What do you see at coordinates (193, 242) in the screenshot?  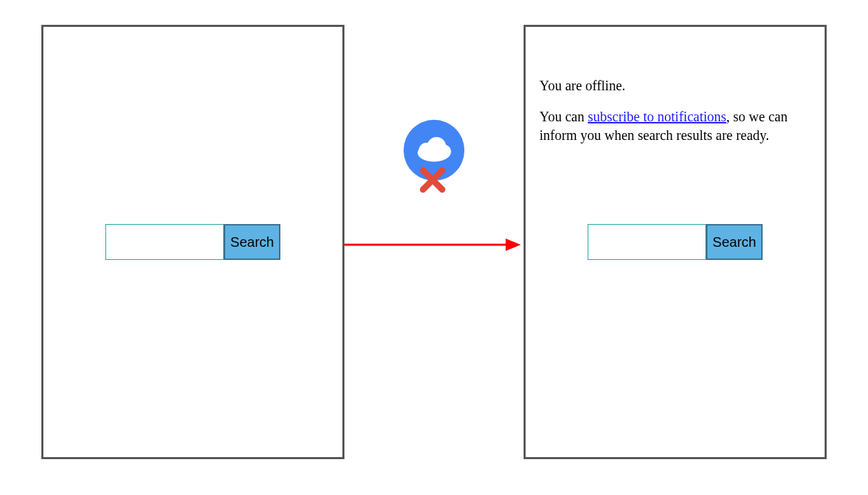 I see `search-group-left: Search` at bounding box center [193, 242].